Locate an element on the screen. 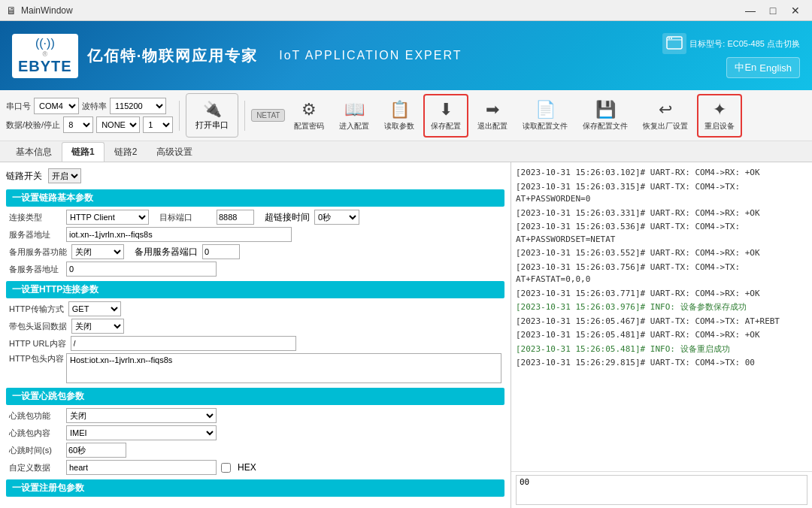 The width and height of the screenshot is (812, 508). logo-box: ((·)) ® EBYTE is located at coordinates (45, 56).